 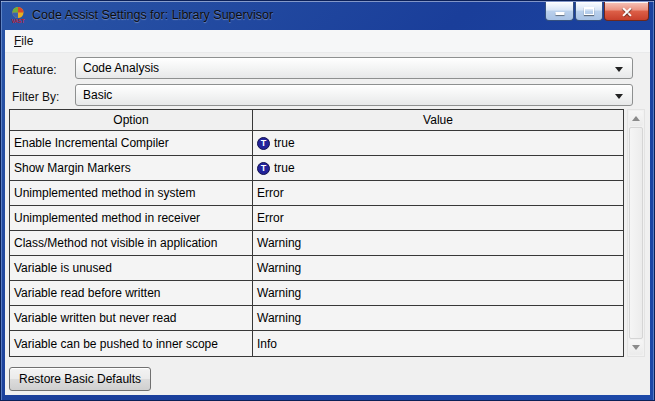 What do you see at coordinates (636, 118) in the screenshot?
I see `scroll-up-icon` at bounding box center [636, 118].